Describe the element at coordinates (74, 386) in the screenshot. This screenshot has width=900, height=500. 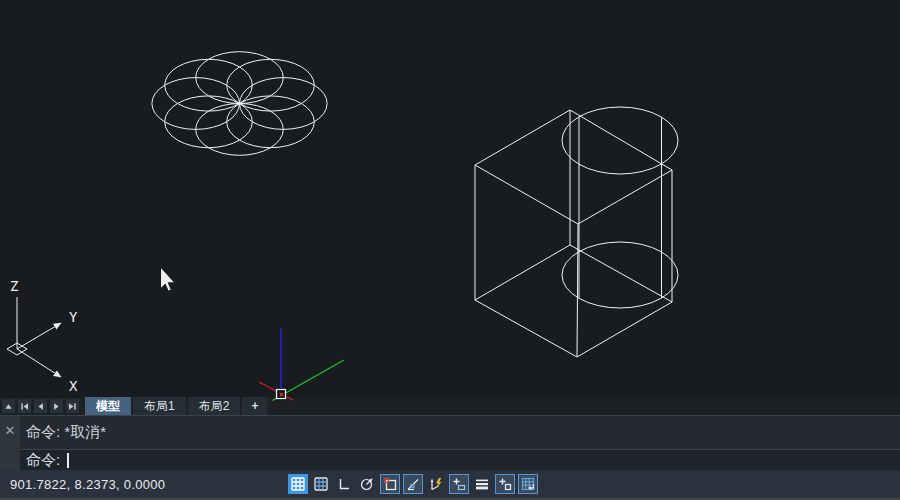
I see `ucs-x-label: X` at that location.